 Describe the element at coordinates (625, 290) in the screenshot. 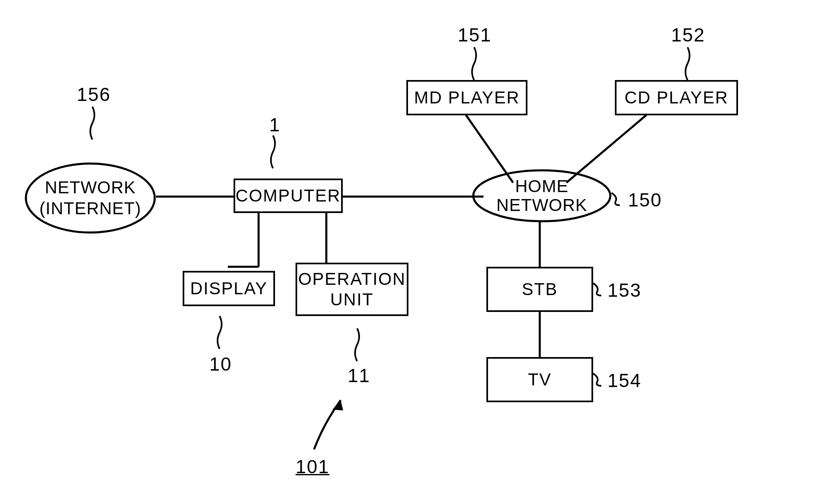

I see `ref-153: 153` at that location.